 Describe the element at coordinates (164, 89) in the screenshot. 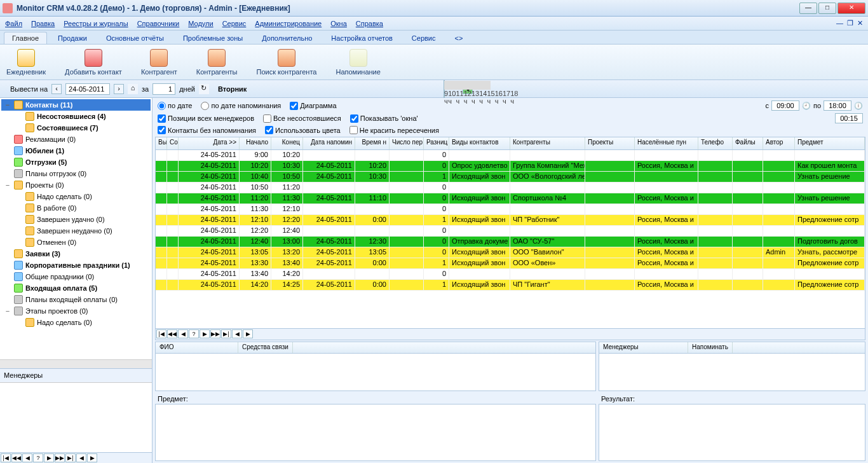

I see `days-input` at that location.